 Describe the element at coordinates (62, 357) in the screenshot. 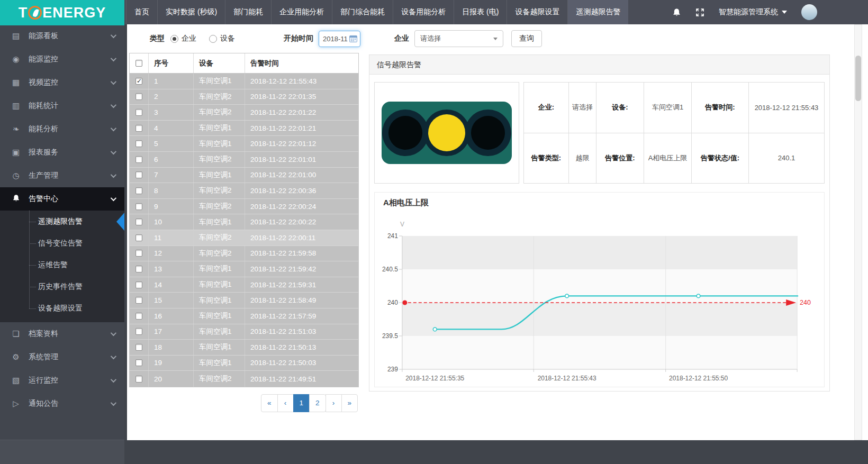

I see `sidebar-item: ⚙ 系统管理` at that location.